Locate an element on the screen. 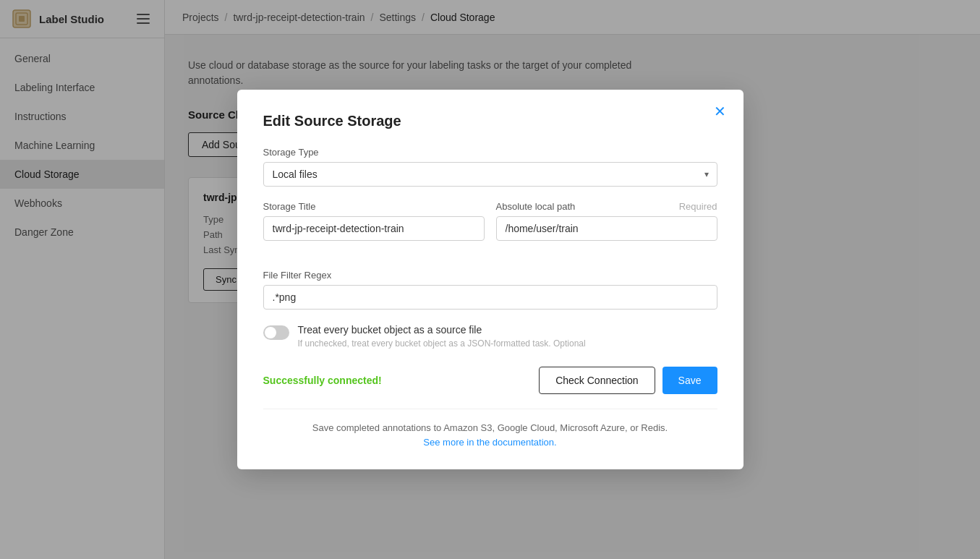 The image size is (980, 559). bottom-note-text: Save completed annotations to Amazon S3,… is located at coordinates (490, 428).